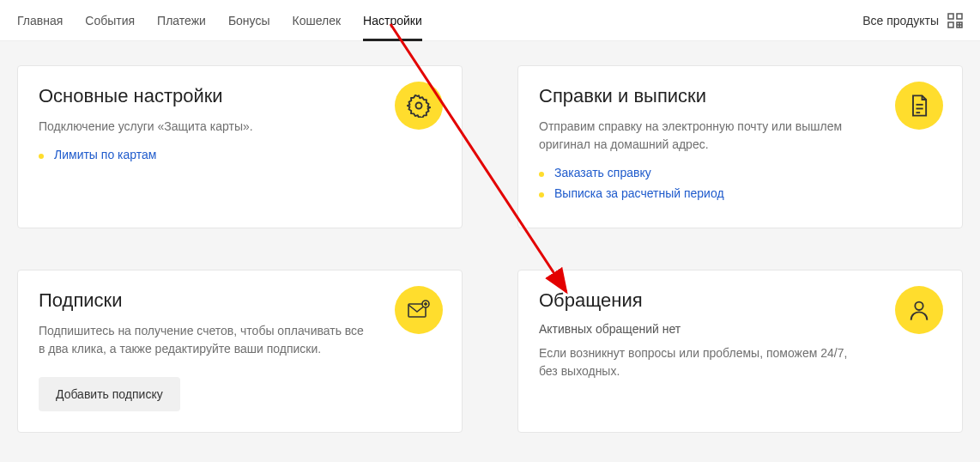 This screenshot has height=462, width=980. Describe the element at coordinates (318, 21) in the screenshot. I see `tab-wallet: Кошелек` at that location.